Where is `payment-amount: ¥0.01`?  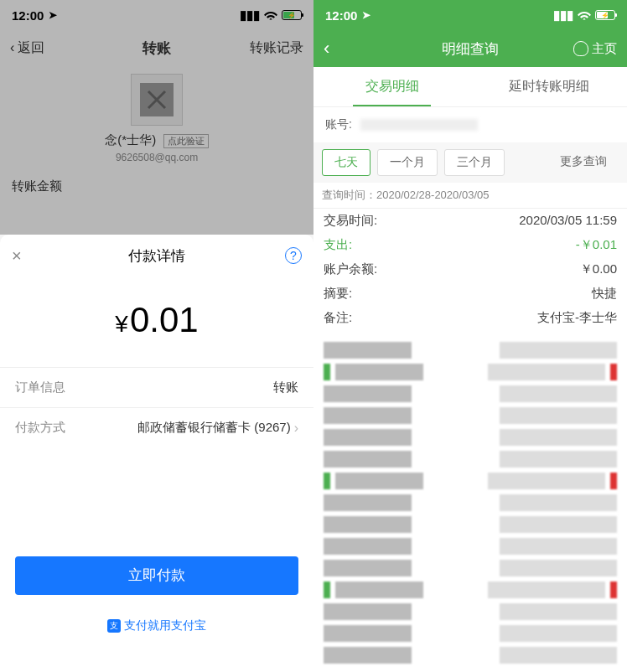
payment-amount: ¥0.01 is located at coordinates (157, 322).